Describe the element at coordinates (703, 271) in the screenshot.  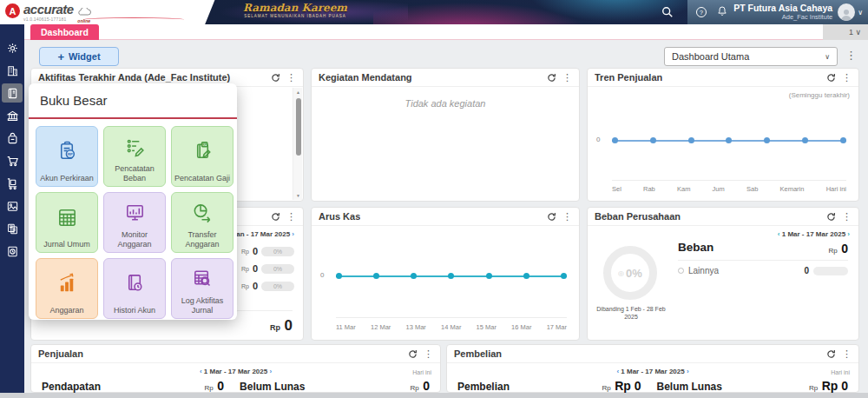
I see `legend-label: Lainnya` at that location.